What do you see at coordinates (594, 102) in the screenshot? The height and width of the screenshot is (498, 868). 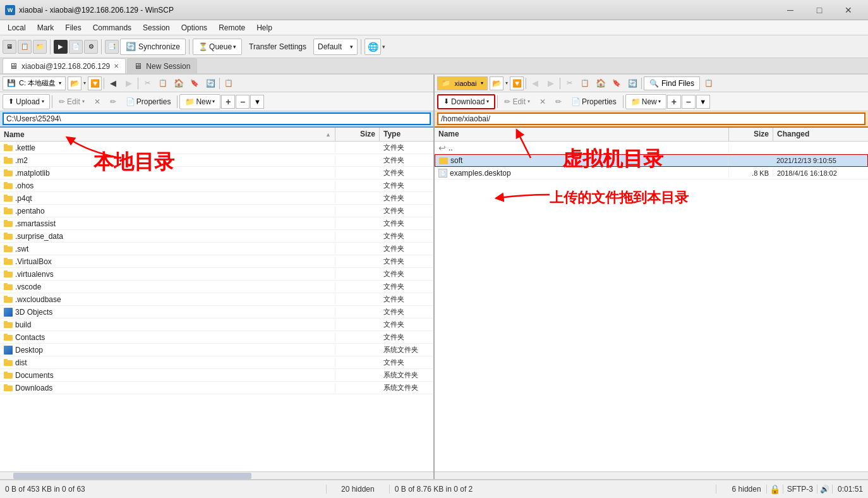 I see `right-properties-button: 📄 Properties` at bounding box center [594, 102].